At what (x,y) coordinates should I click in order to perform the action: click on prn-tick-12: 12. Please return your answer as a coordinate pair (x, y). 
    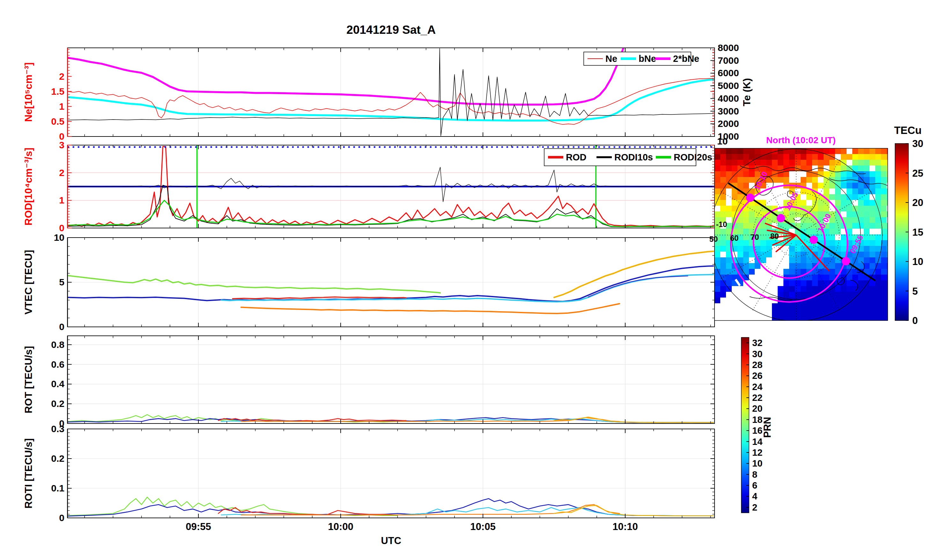
    Looking at the image, I should click on (757, 453).